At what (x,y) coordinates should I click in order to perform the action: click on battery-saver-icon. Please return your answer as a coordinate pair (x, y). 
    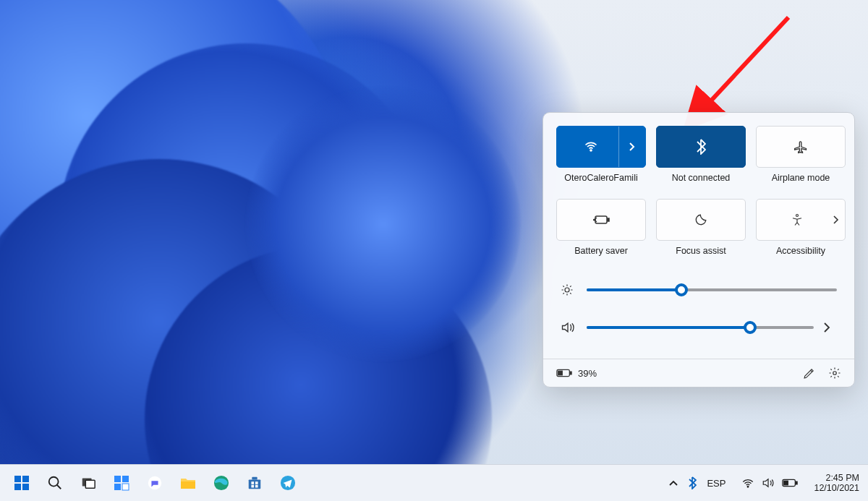
    Looking at the image, I should click on (601, 220).